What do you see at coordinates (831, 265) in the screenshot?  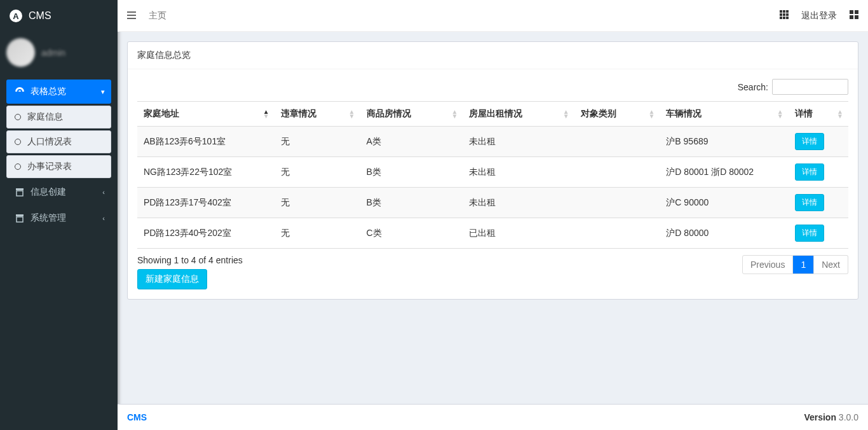 I see `pagination-next: Next` at bounding box center [831, 265].